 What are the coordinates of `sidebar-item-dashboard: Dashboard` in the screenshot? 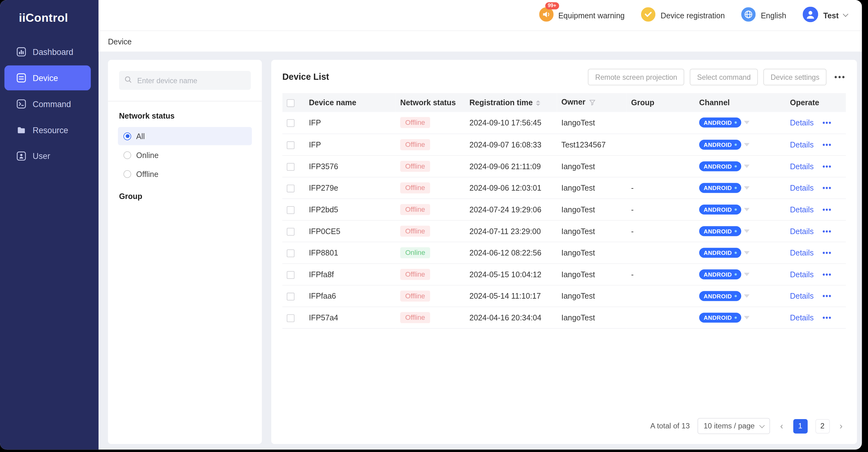 It's located at (48, 52).